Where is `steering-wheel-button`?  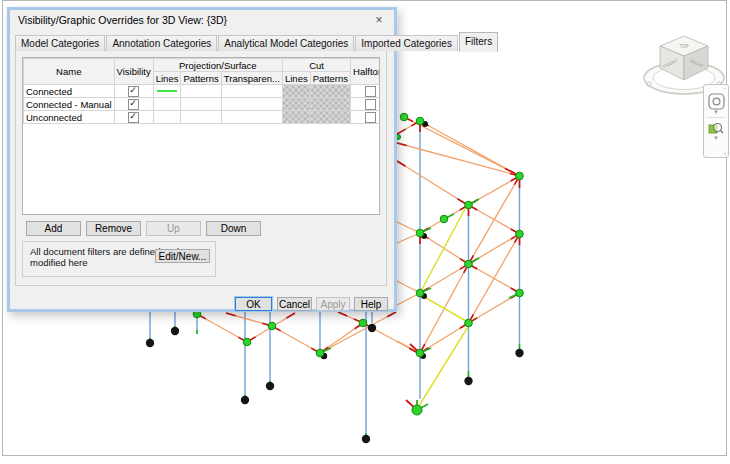
steering-wheel-button is located at coordinates (716, 102).